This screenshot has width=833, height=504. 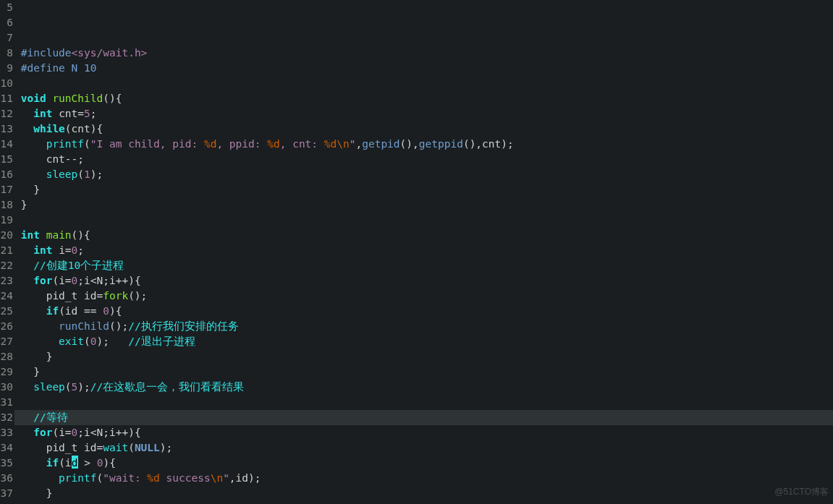 I want to click on line-number: 17, so click(x=7, y=189).